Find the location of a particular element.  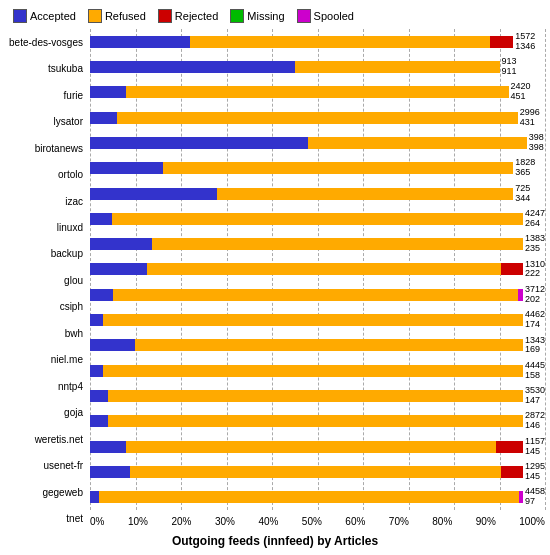

y-label: nntp4 is located at coordinates (46, 386).